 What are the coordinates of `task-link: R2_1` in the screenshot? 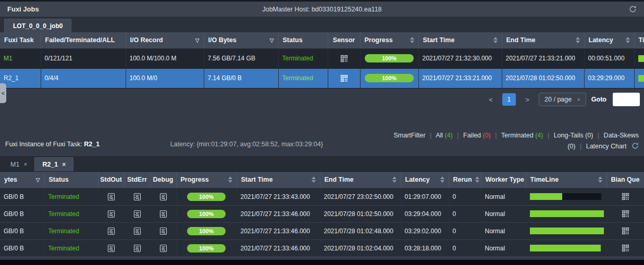 It's located at (11, 78).